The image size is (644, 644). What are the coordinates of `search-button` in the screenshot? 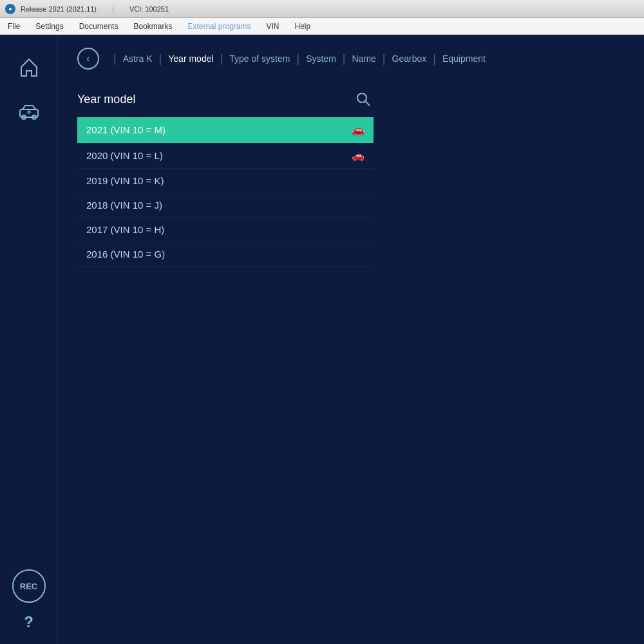 It's located at (363, 99).